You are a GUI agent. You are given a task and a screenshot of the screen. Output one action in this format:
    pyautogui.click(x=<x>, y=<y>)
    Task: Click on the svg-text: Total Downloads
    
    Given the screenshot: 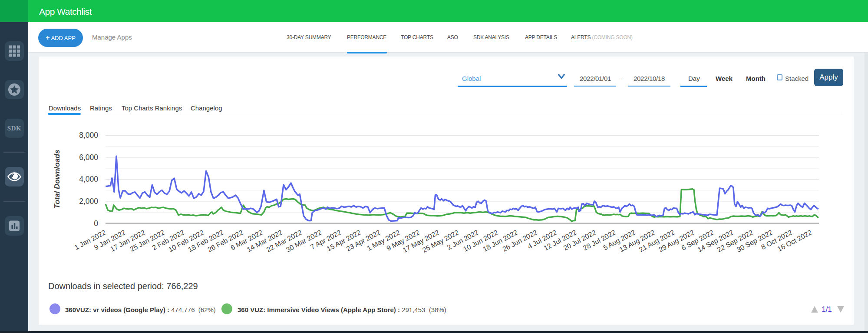 What is the action you would take?
    pyautogui.click(x=57, y=179)
    